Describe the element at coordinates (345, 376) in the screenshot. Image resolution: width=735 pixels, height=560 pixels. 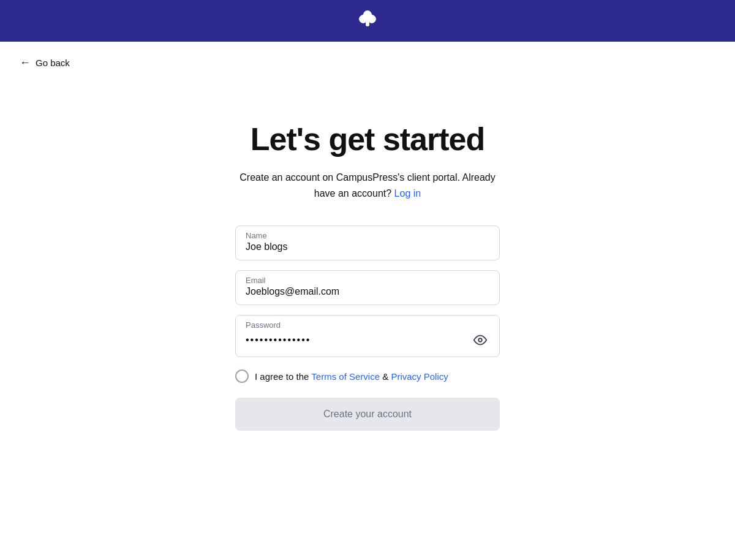
I see `terms-of-service-link: Terms of Service` at that location.